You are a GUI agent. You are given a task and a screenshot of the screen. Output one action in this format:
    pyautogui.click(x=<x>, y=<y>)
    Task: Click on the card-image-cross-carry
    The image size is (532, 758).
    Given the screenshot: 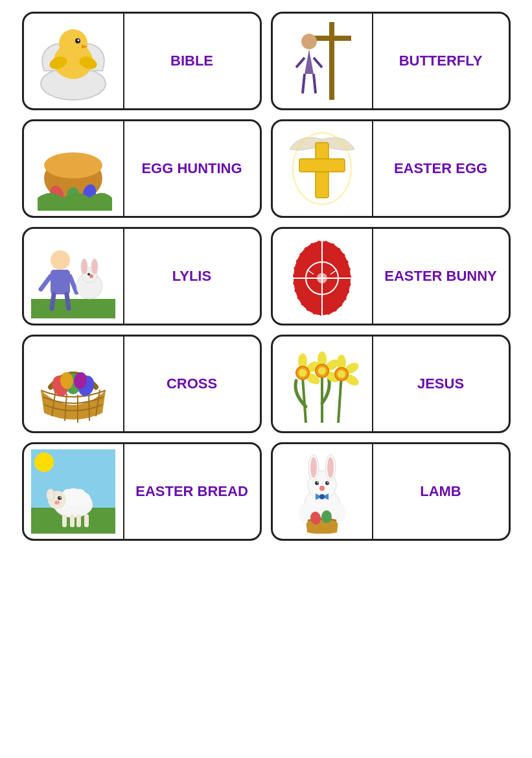 What is the action you would take?
    pyautogui.click(x=323, y=61)
    